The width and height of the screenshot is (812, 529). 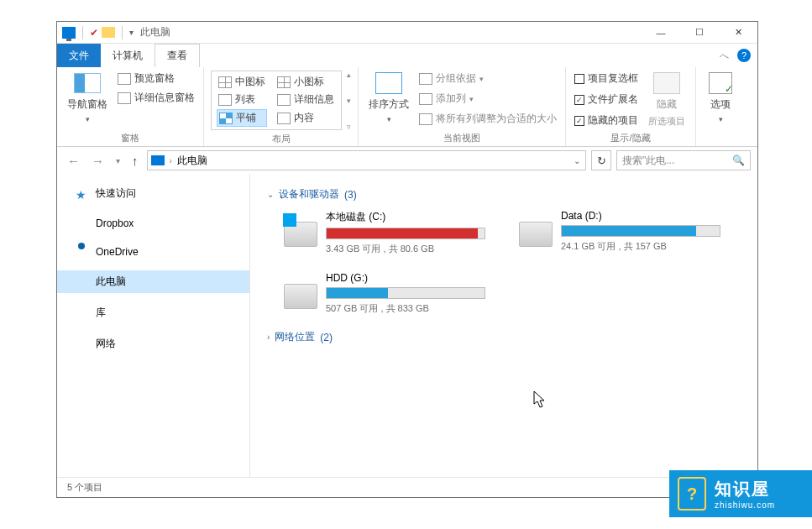 I want to click on checkbox-hidden-items: 隐藏的项目, so click(x=606, y=121).